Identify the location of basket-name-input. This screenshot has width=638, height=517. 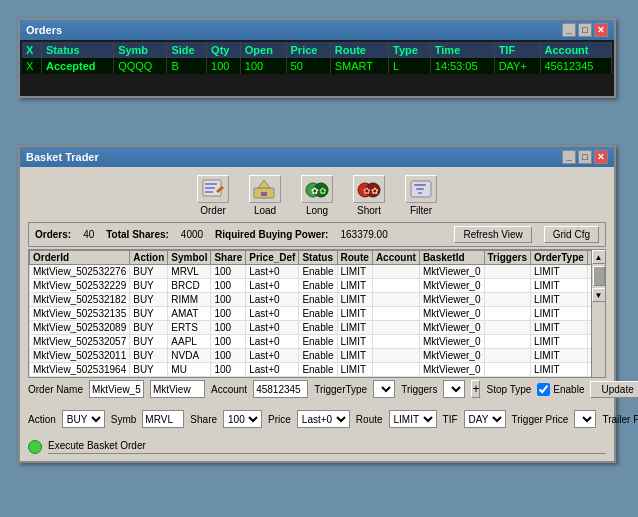
(178, 389).